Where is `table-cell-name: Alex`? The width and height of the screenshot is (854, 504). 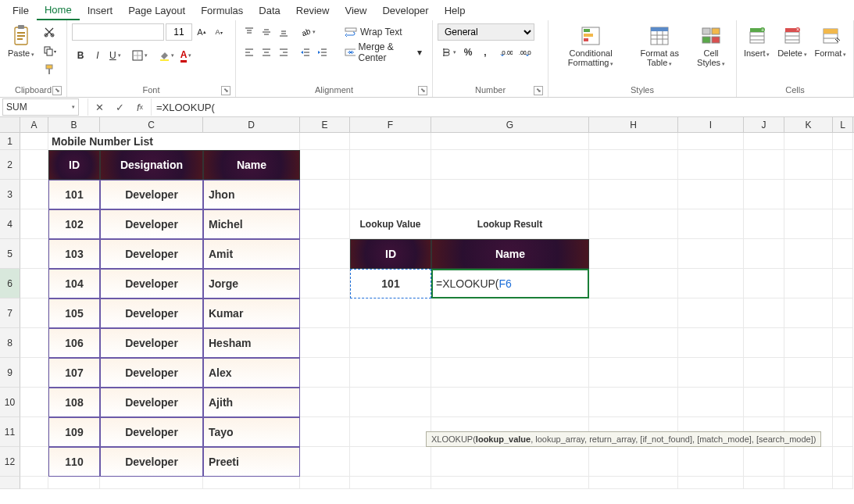 table-cell-name: Alex is located at coordinates (252, 373).